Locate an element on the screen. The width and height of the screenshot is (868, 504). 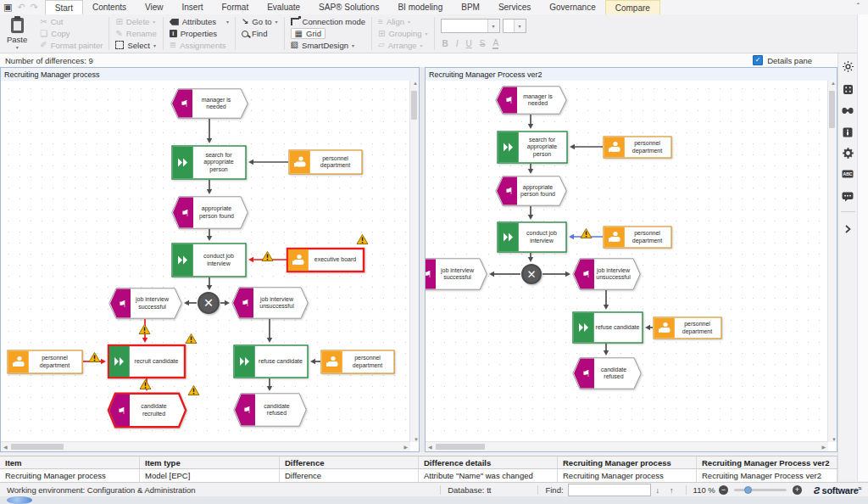
tab-sap-solutions: SAP® Solutions is located at coordinates (349, 7).